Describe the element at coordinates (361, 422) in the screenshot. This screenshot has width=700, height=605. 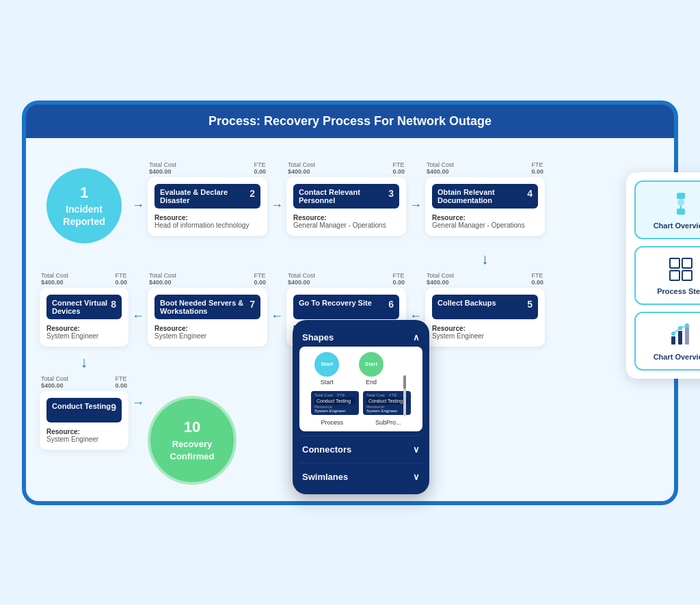
I see `shapes-tabs: Process SubPro...` at that location.